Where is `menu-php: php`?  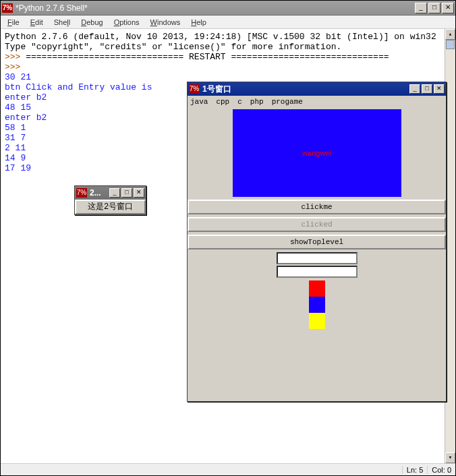 menu-php: php is located at coordinates (257, 102).